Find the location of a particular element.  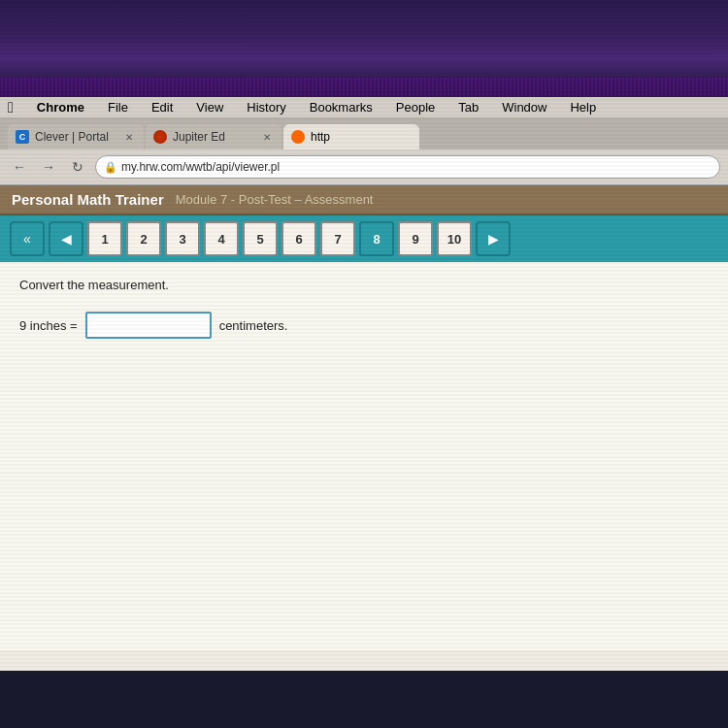

question-suffix: centimeters. is located at coordinates (254, 326).